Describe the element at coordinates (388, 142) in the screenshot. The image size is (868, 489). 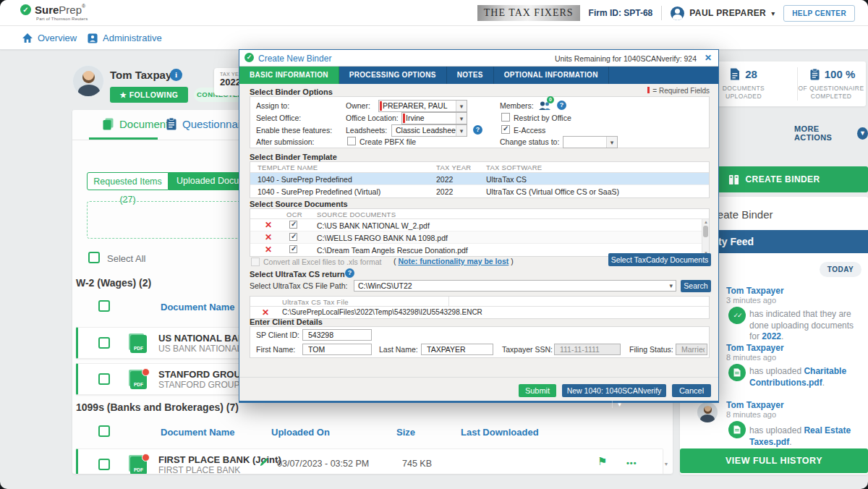
I see `create-pbfx-label: Create PBFX file` at that location.